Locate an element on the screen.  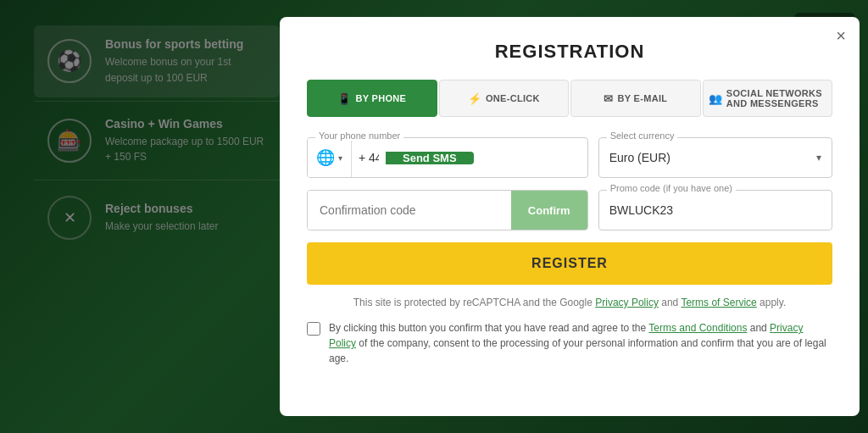
tab-social-label: SOCIAL NETWORKS AND MESSENGERS is located at coordinates (776, 98).